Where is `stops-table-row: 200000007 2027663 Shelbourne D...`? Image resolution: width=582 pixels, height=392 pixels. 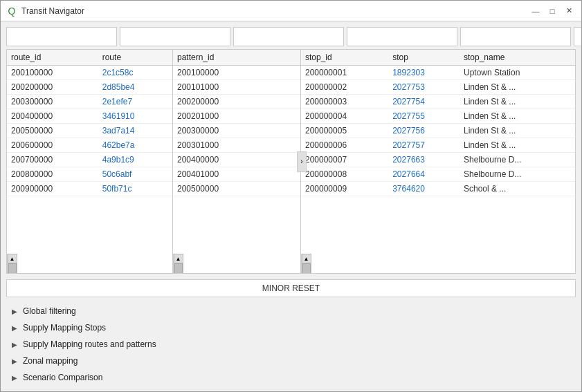
stops-table-row: 200000007 2027663 Shelbourne D... is located at coordinates (438, 160).